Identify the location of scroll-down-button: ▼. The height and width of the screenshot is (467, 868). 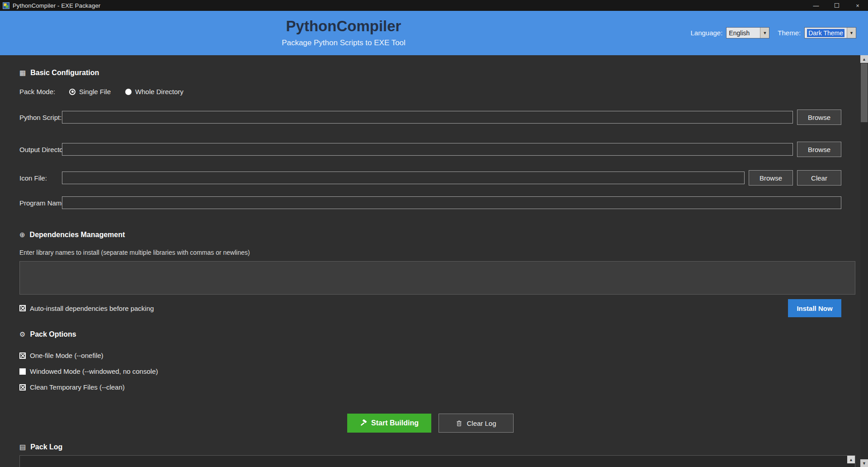
(864, 463).